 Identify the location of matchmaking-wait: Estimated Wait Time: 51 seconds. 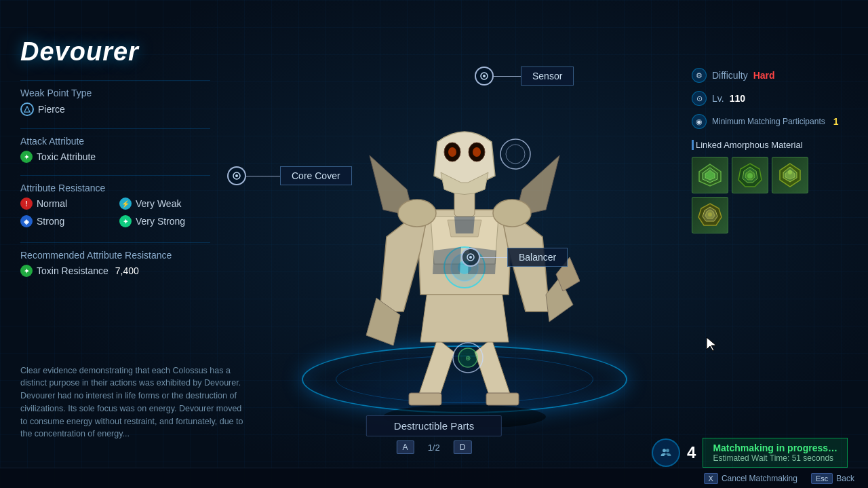
(775, 458).